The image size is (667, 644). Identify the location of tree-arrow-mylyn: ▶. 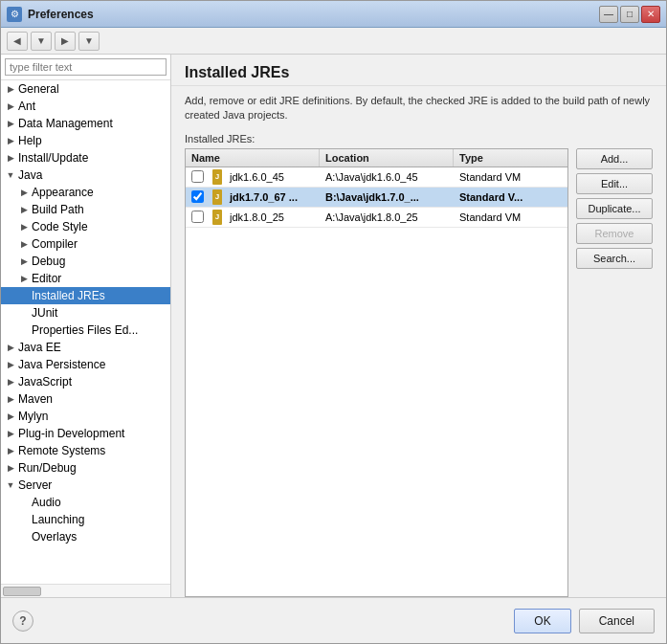
(11, 416).